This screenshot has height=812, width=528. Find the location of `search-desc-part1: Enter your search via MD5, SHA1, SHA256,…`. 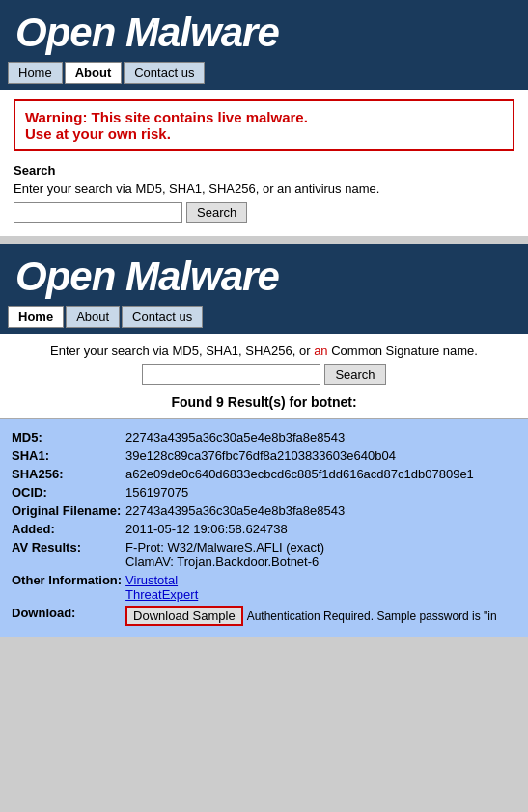

search-desc-part1: Enter your search via MD5, SHA1, SHA256,… is located at coordinates (181, 351).